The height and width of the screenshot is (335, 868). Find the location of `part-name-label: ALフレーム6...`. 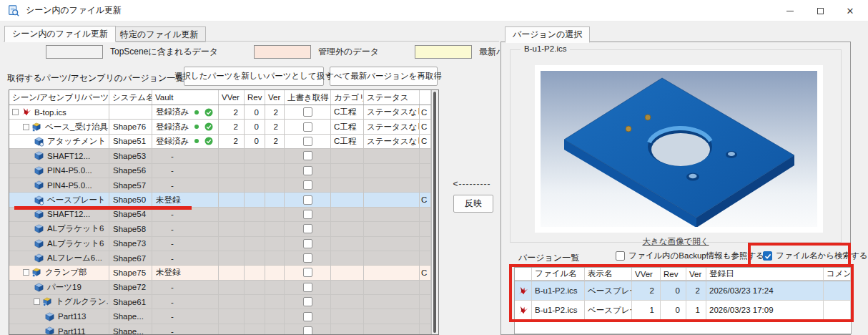

part-name-label: ALフレーム6... is located at coordinates (74, 258).